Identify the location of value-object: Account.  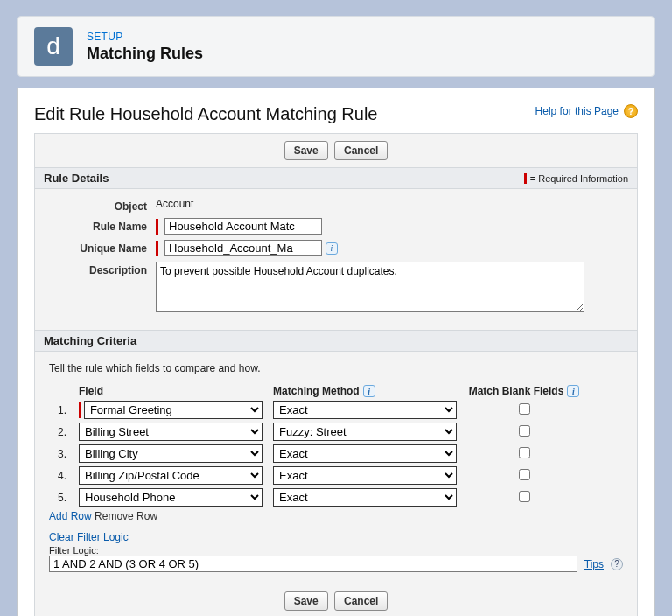
(175, 204).